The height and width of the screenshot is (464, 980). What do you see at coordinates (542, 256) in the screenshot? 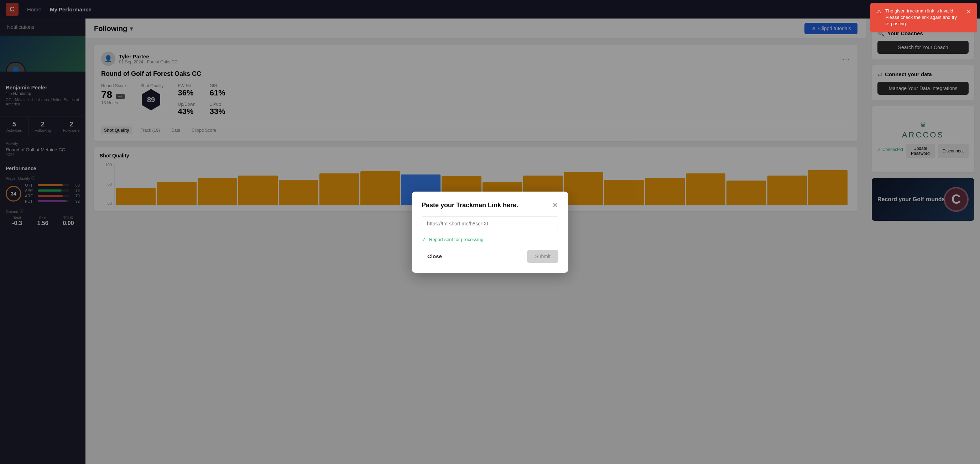
I see `modal-submit-button: Submit` at bounding box center [542, 256].